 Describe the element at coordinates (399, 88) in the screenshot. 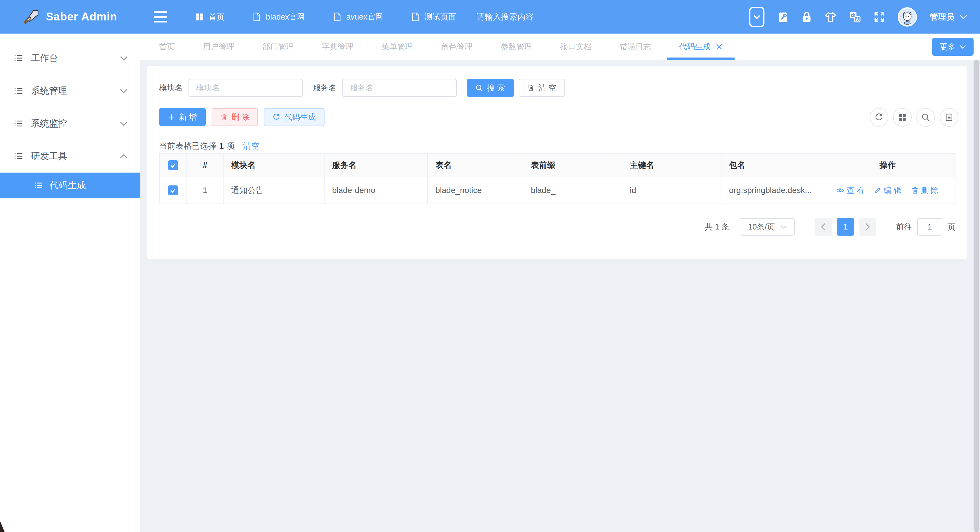

I see `service-input` at that location.